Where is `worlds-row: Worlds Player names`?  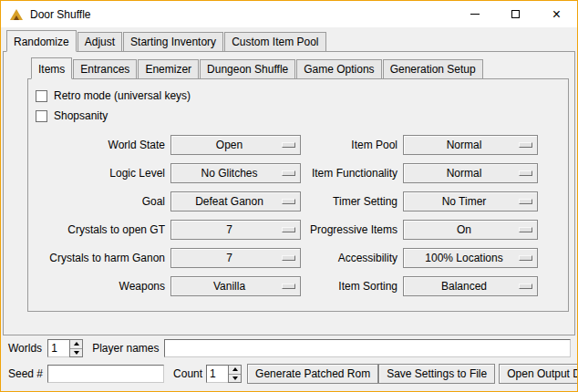 worlds-row: Worlds Player names is located at coordinates (290, 348).